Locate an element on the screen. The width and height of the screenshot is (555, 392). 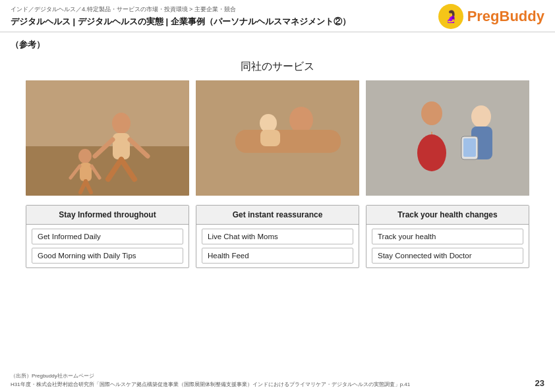
card-informed: Stay Informed throughout Get Informed Da… is located at coordinates (107, 237).